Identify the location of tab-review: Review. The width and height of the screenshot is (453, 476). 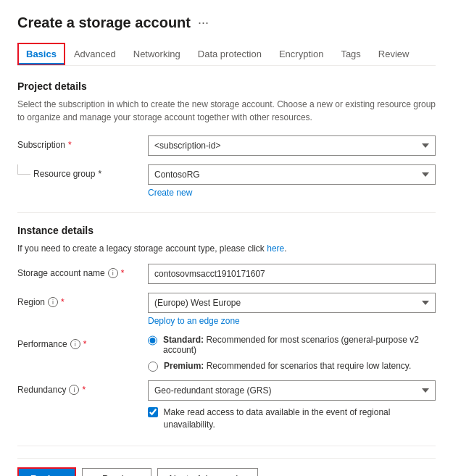
(394, 54).